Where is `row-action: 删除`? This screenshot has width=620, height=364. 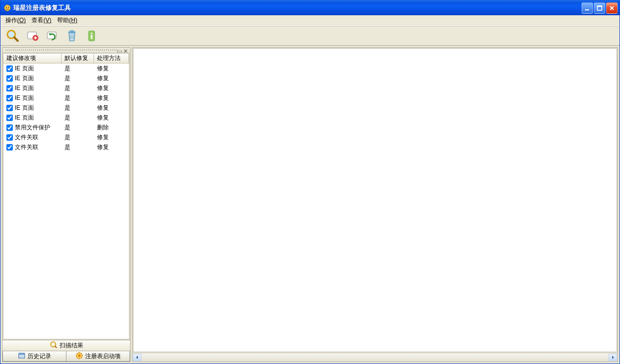
row-action: 删除 is located at coordinates (111, 128).